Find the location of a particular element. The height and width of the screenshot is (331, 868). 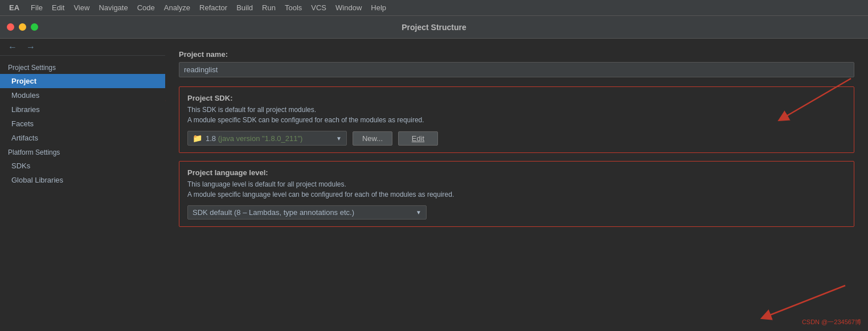

dropdown-arrow-icon: ▼ is located at coordinates (339, 139).